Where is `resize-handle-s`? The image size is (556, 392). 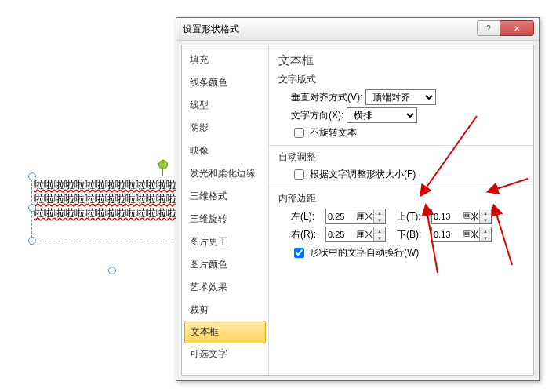
resize-handle-s is located at coordinates (112, 270).